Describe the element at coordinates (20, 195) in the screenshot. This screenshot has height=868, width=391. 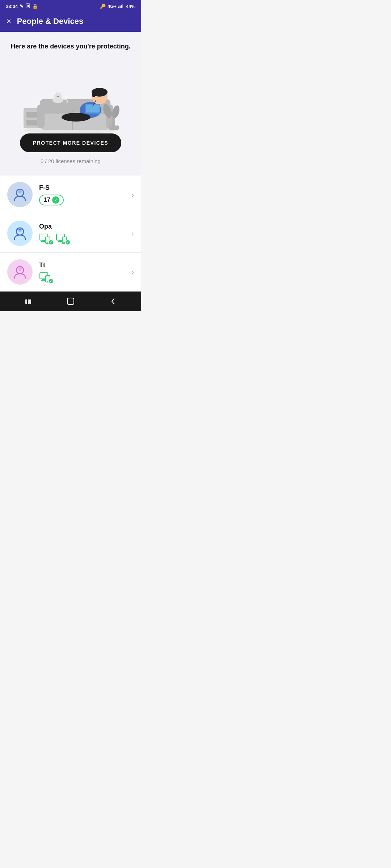
I see `avatar-fs` at that location.